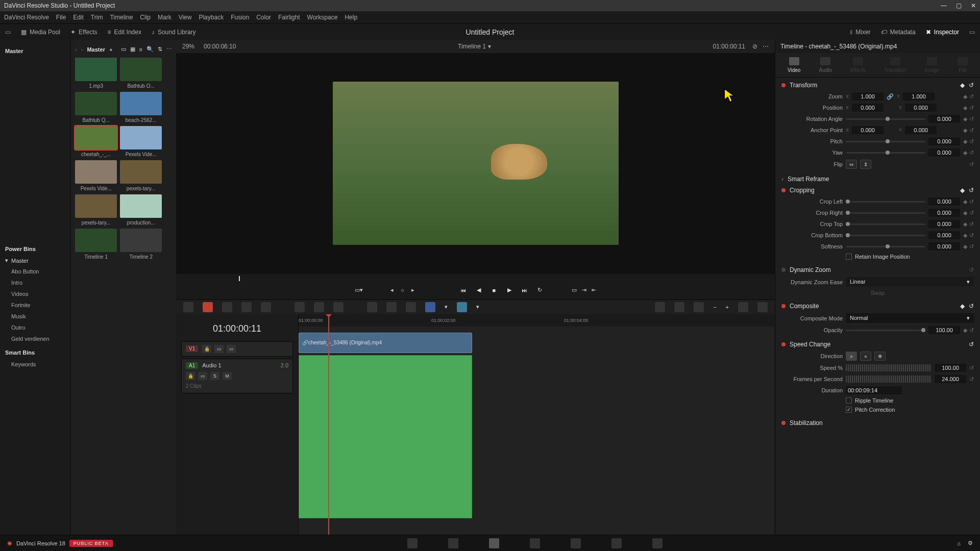  I want to click on section-stabilization: Stabilization, so click(806, 423).